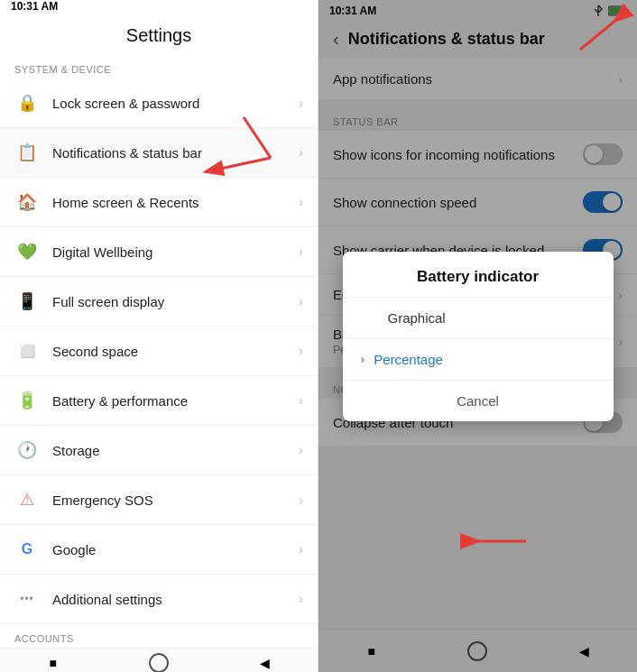 The height and width of the screenshot is (672, 637). Describe the element at coordinates (159, 550) in the screenshot. I see `menu-item-google: G Google ›` at that location.